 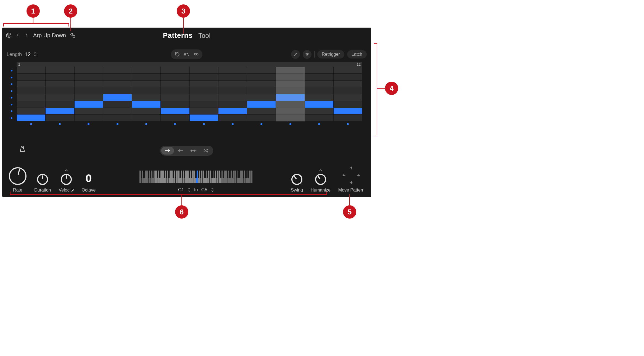 I want to click on direction-random-icon, so click(x=206, y=151).